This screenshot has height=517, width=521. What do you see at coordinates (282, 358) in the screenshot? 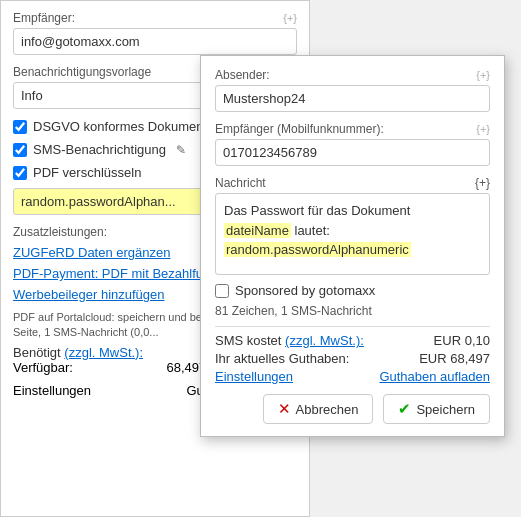
I see `guthaben-label: Ihr aktuelles Guthaben:` at bounding box center [282, 358].